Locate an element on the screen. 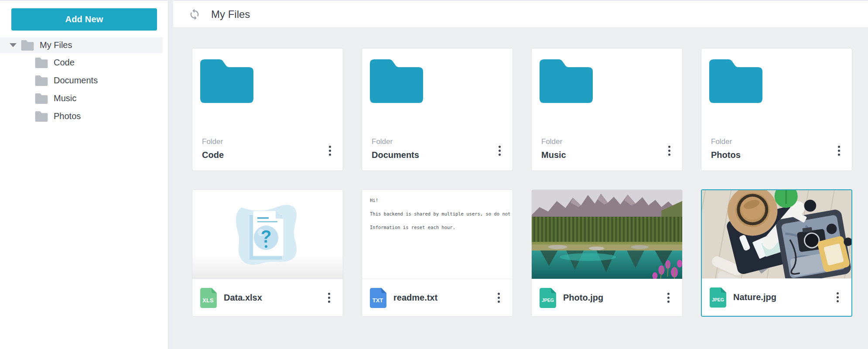  item-name: Photo.jpg is located at coordinates (583, 298).